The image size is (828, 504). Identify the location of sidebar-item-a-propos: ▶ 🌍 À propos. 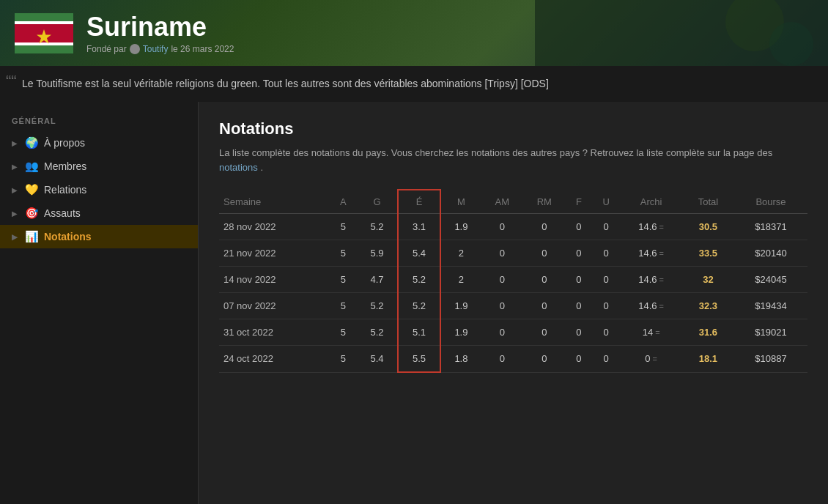
(99, 143).